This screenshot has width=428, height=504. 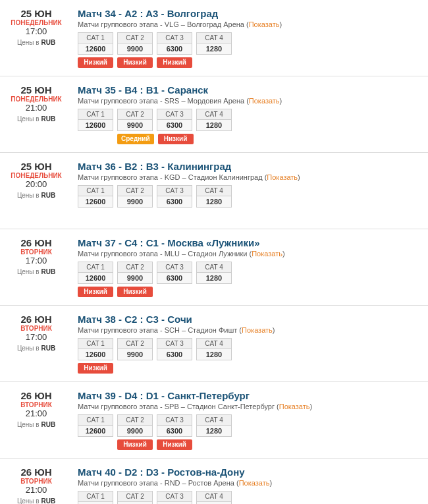 What do you see at coordinates (135, 344) in the screenshot?
I see `ticket-category: CAT 2` at bounding box center [135, 344].